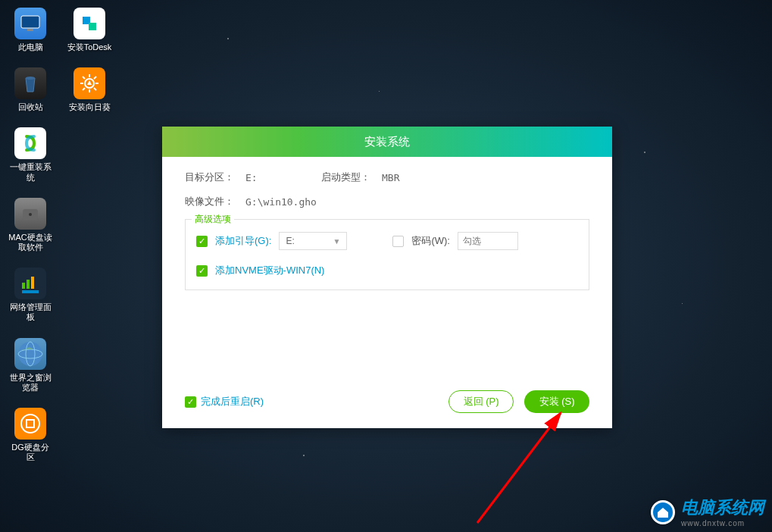 The width and height of the screenshot is (772, 532). What do you see at coordinates (89, 83) in the screenshot?
I see `sunflower-icon` at bounding box center [89, 83].